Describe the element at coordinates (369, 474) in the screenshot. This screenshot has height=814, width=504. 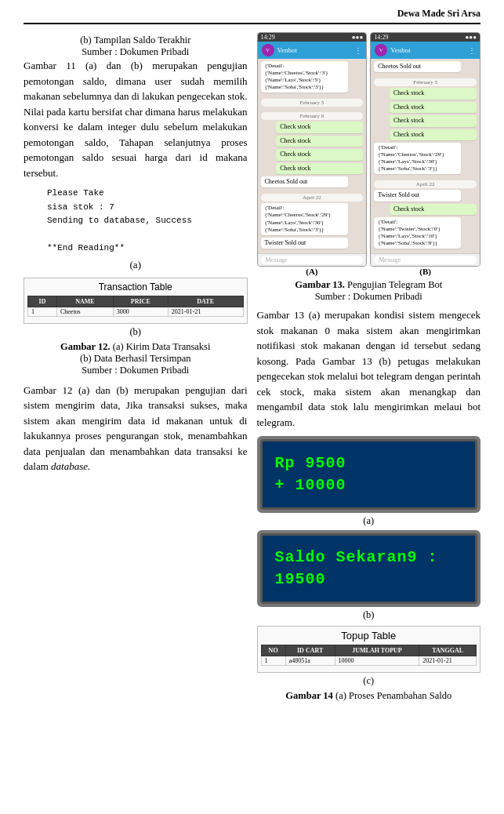
I see `lcd-display-a: Rp 9500 + 10000` at that location.